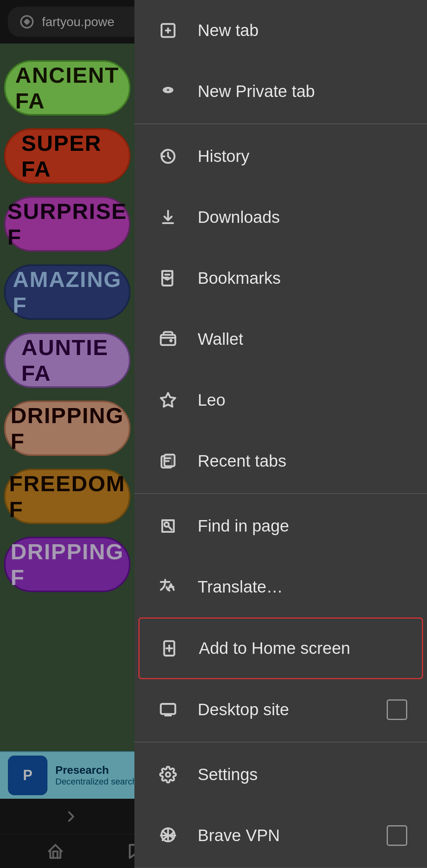 This screenshot has width=427, height=868. I want to click on checkbox-desktop-site, so click(397, 710).